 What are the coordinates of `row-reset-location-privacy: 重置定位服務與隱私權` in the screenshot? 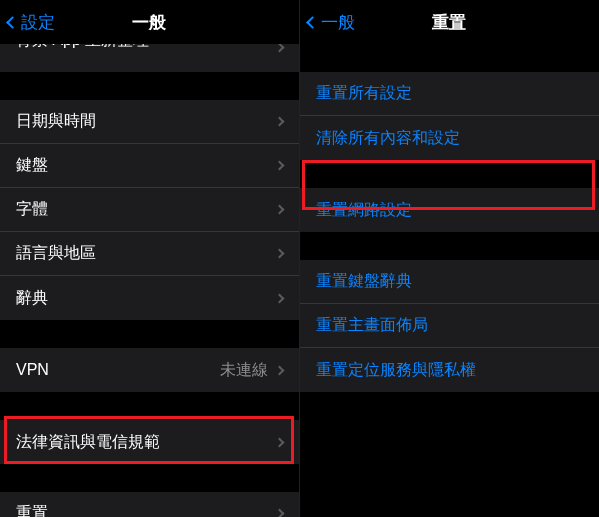 It's located at (450, 370).